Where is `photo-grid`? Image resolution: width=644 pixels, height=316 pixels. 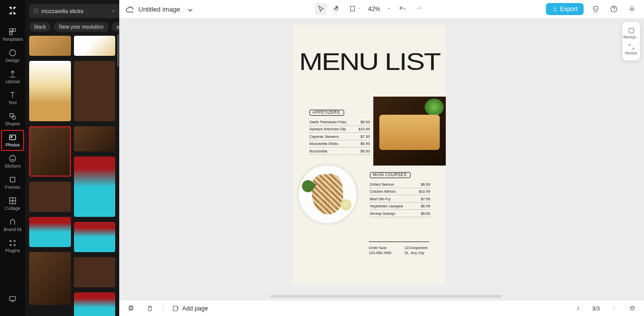 photo-grid is located at coordinates (72, 176).